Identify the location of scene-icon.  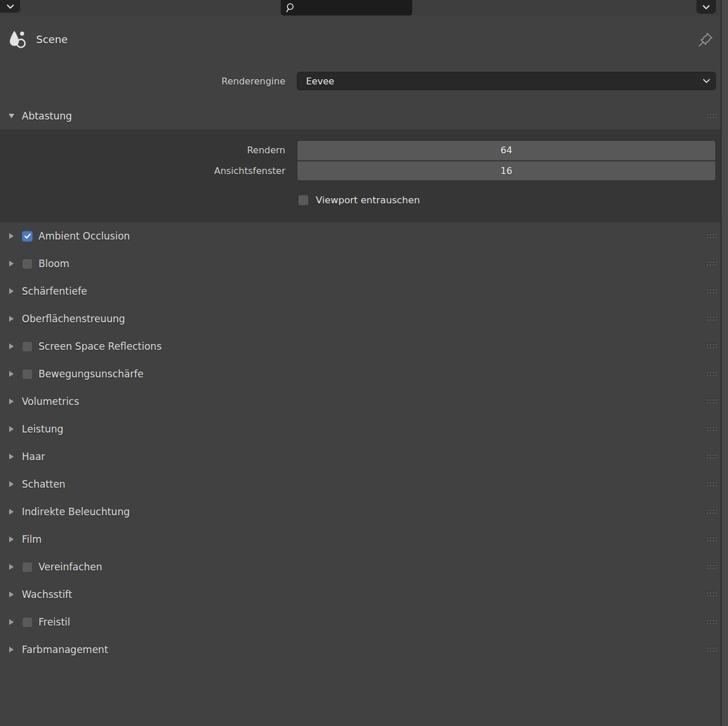
(17, 39).